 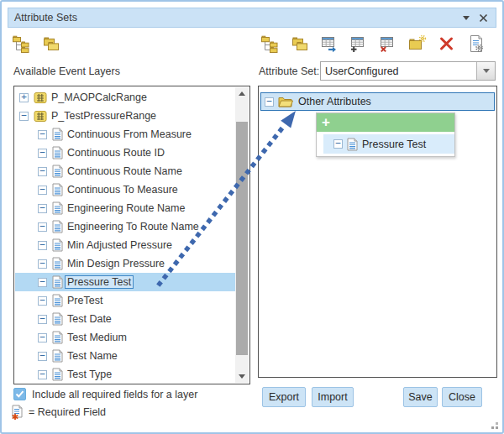 I want to click on scrollbar-thumb, so click(x=242, y=238).